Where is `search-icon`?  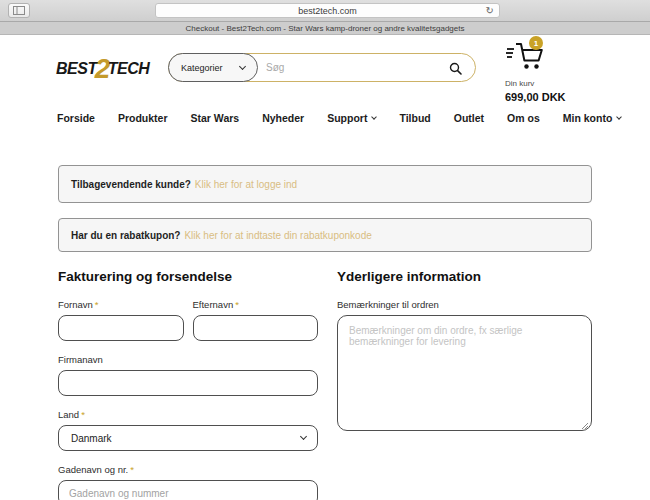 search-icon is located at coordinates (456, 70).